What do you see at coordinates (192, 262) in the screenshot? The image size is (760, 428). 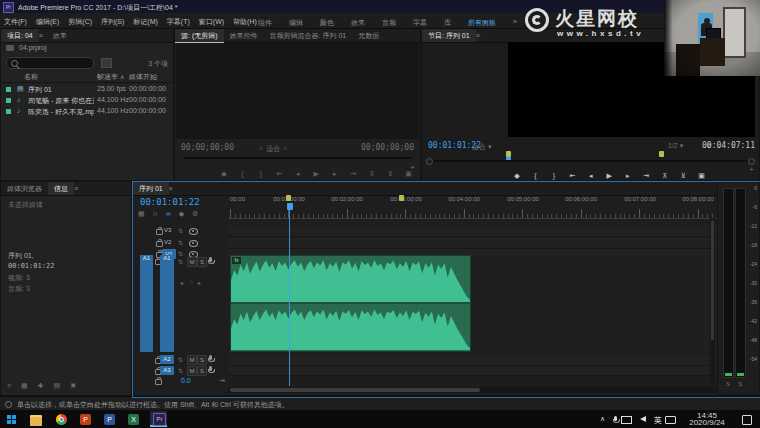 I see `mute-button: M` at bounding box center [192, 262].